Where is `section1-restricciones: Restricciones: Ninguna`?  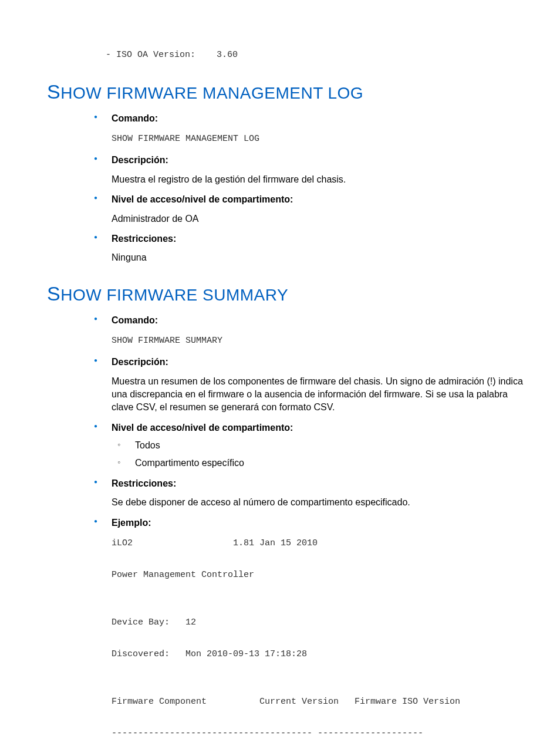
section1-restricciones: Restricciones: Ninguna is located at coordinates (309, 249).